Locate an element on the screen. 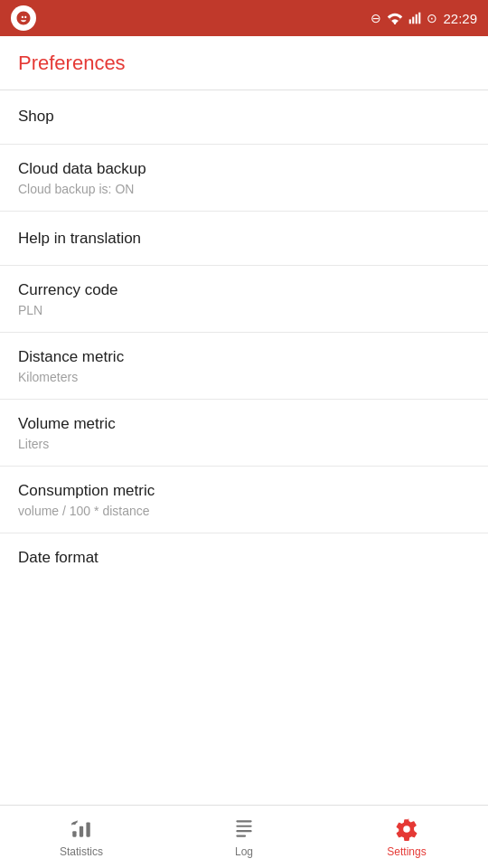 Image resolution: width=488 pixels, height=868 pixels. menu-item-distance-metric: Distance metric Kilometers is located at coordinates (244, 366).